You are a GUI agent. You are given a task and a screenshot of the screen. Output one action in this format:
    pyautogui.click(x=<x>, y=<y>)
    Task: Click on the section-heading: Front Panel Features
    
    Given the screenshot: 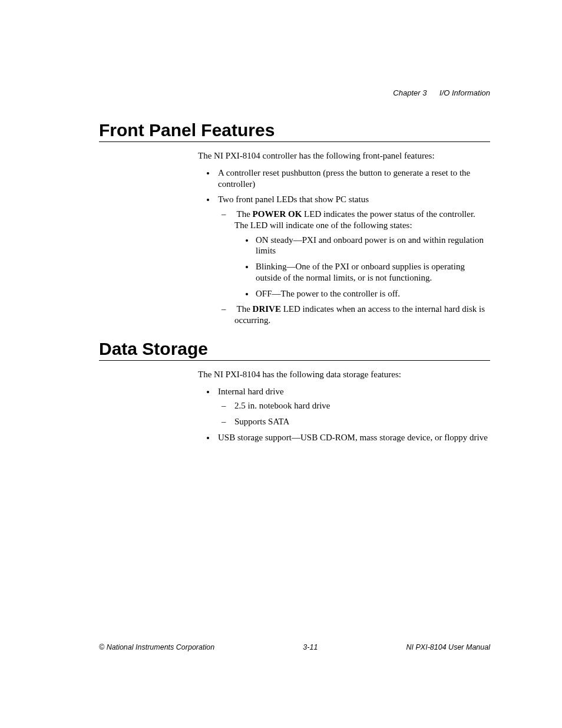 What is the action you would take?
    pyautogui.click(x=295, y=130)
    